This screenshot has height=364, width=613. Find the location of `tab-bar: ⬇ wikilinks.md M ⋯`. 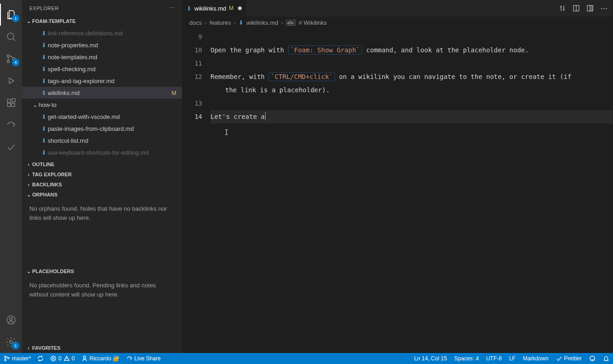

tab-bar: ⬇ wikilinks.md M ⋯ is located at coordinates (397, 8).